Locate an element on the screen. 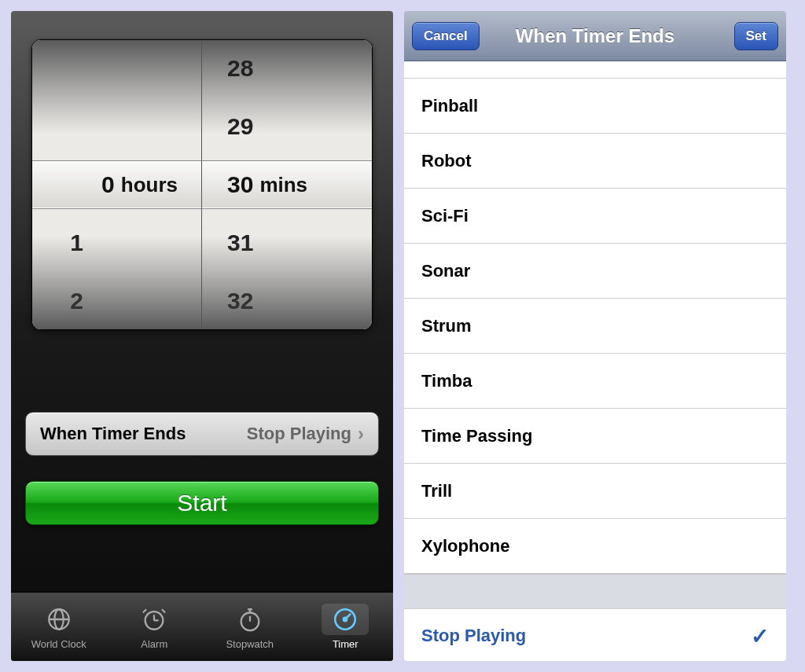 Image resolution: width=805 pixels, height=672 pixels. mins-selected: 30 mins is located at coordinates (287, 185).